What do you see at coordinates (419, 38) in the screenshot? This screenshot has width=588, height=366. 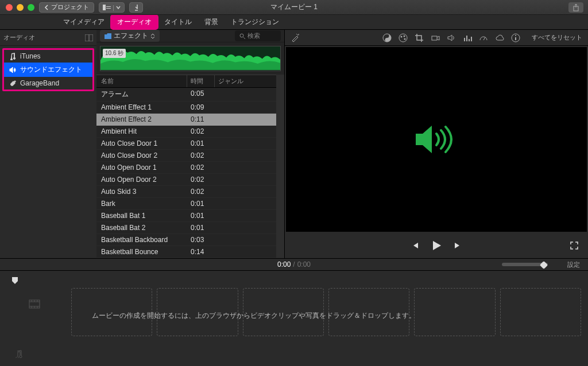 I see `crop-button` at bounding box center [419, 38].